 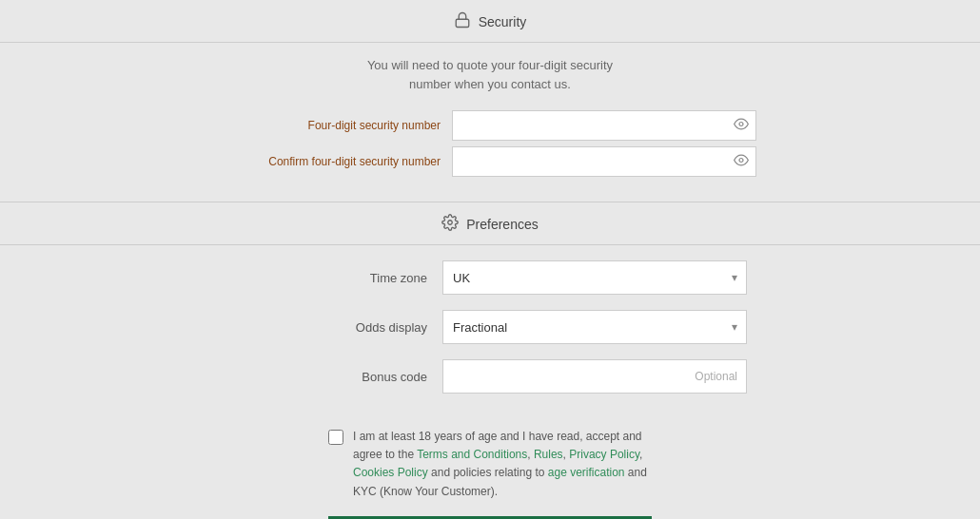 I want to click on age-verification-link: age verification, so click(x=586, y=472).